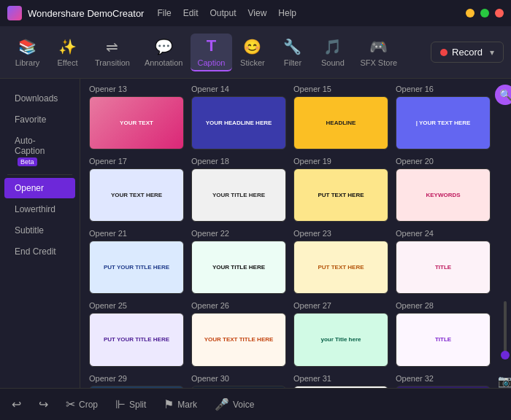 This screenshot has height=420, width=511. Describe the element at coordinates (292, 52) in the screenshot. I see `toolbar-filter: 🔧 Filter` at that location.